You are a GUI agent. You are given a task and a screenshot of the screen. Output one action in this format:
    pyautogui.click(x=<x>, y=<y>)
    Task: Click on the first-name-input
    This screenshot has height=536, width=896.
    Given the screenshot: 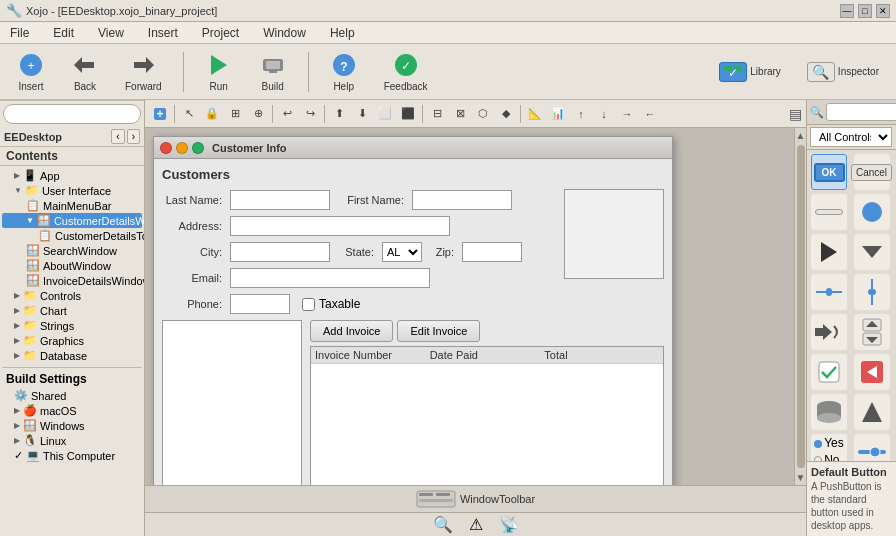 What is the action you would take?
    pyautogui.click(x=462, y=200)
    